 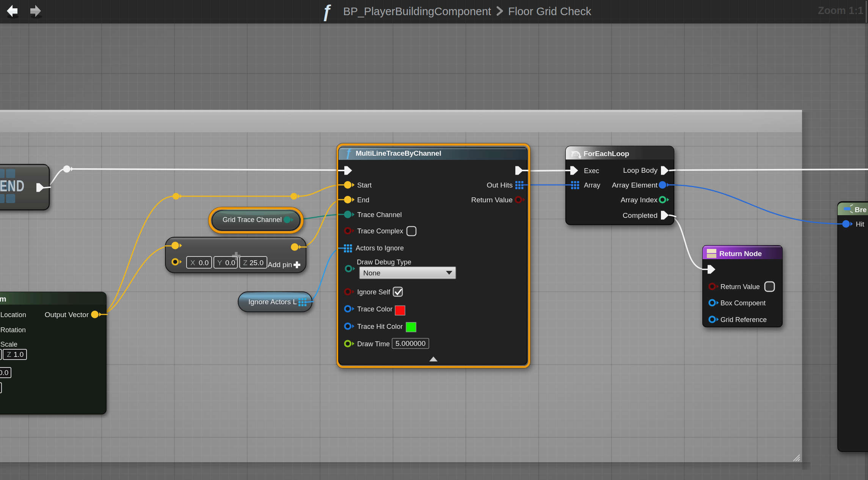 What do you see at coordinates (741, 254) in the screenshot?
I see `svg-text: Return Node` at bounding box center [741, 254].